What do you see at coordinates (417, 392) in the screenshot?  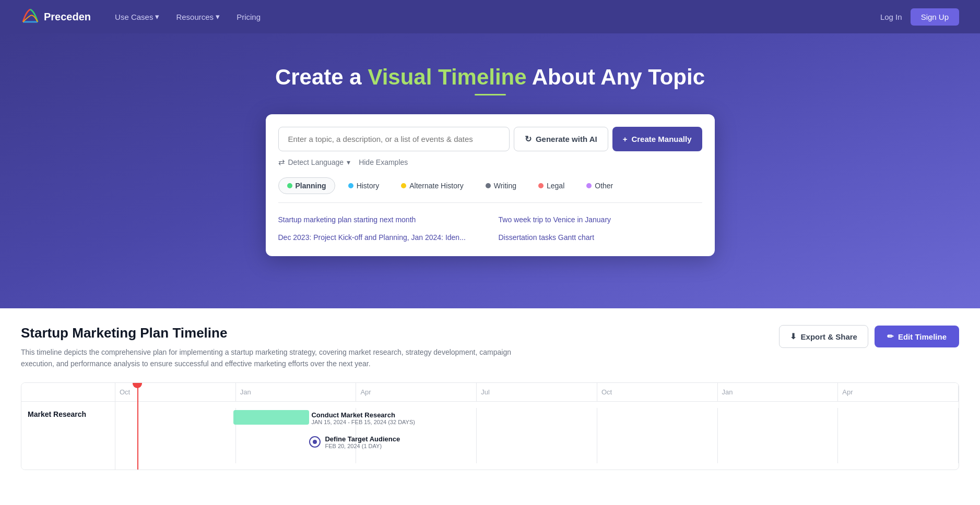 I see `axis-month-apr1: Apr` at bounding box center [417, 392].